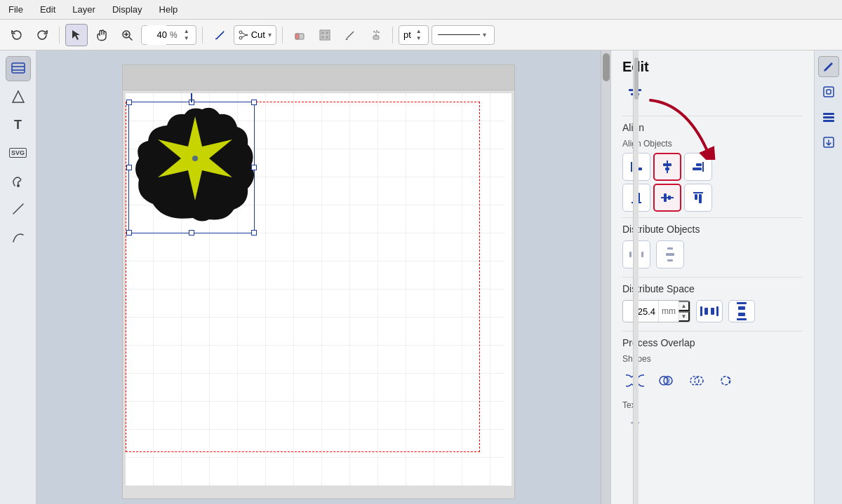 The image size is (842, 504). Describe the element at coordinates (18, 153) in the screenshot. I see `svg-tool: SVG` at that location.